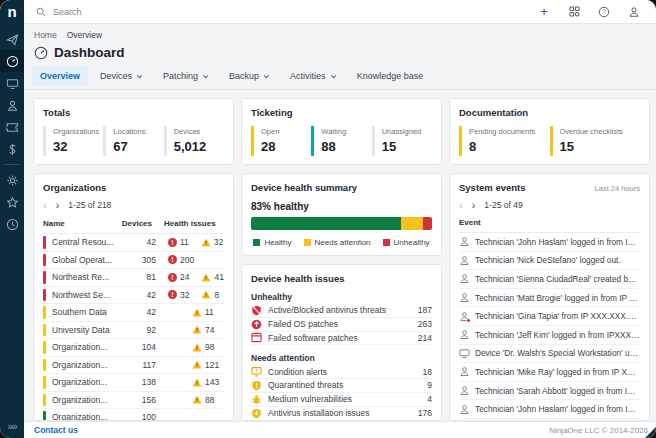  I want to click on breadcrumb-home: Home, so click(46, 35).